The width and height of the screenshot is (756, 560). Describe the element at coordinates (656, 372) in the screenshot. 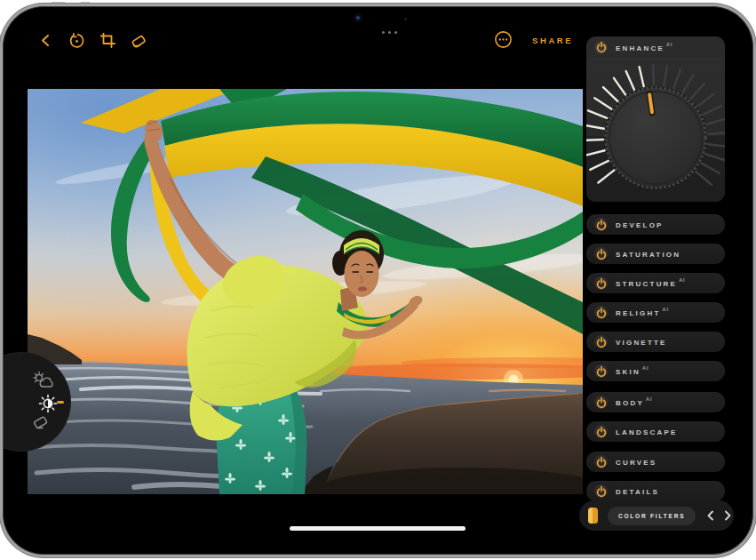

I see `tool-row-skin: SKINAI` at that location.